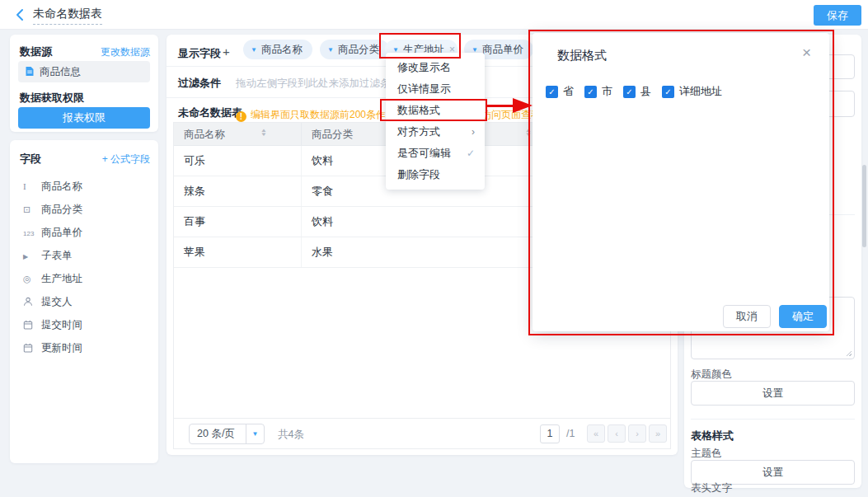 The image size is (868, 497). Describe the element at coordinates (216, 434) in the screenshot. I see `page-size-value: 20 条/页` at that location.